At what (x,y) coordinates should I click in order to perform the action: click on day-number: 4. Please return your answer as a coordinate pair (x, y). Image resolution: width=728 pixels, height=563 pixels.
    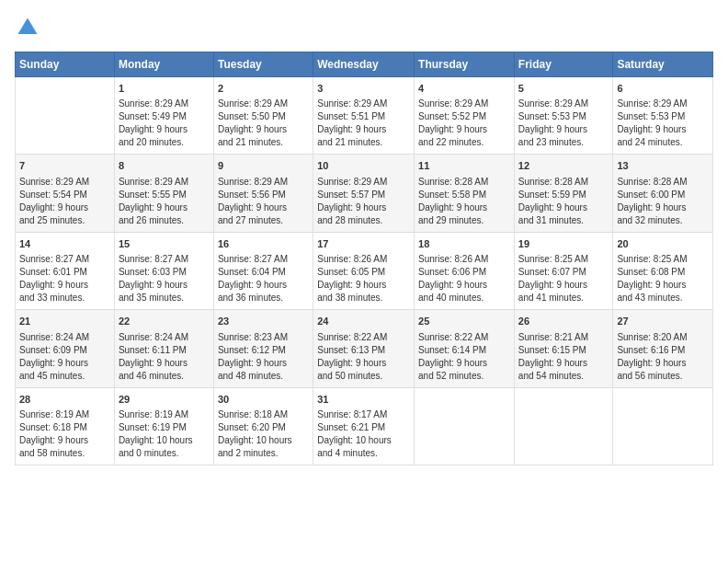
    Looking at the image, I should click on (464, 88).